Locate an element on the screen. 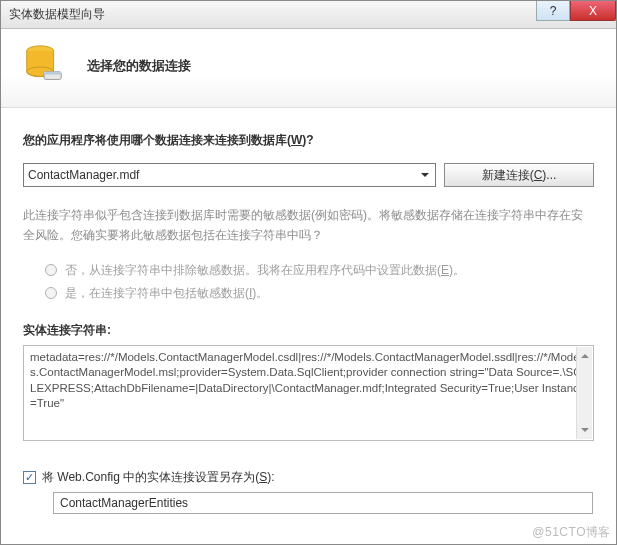 This screenshot has height=545, width=617. connection-string-label: 实体连接字符串: is located at coordinates (308, 330).